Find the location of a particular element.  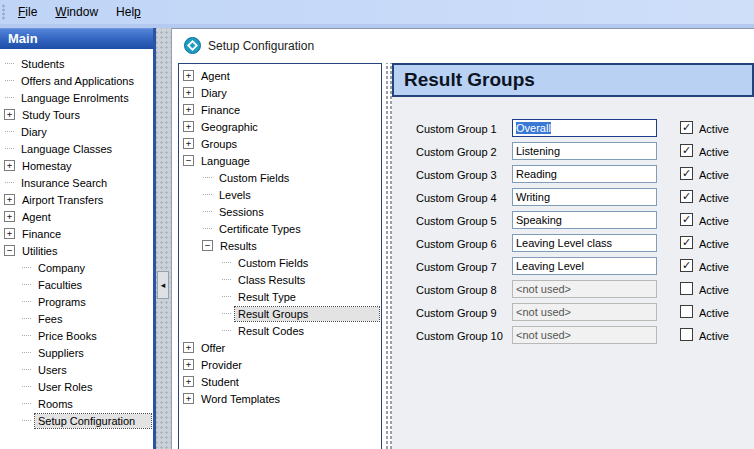

custom-group-4-active-checkbox: ✓ is located at coordinates (686, 196).